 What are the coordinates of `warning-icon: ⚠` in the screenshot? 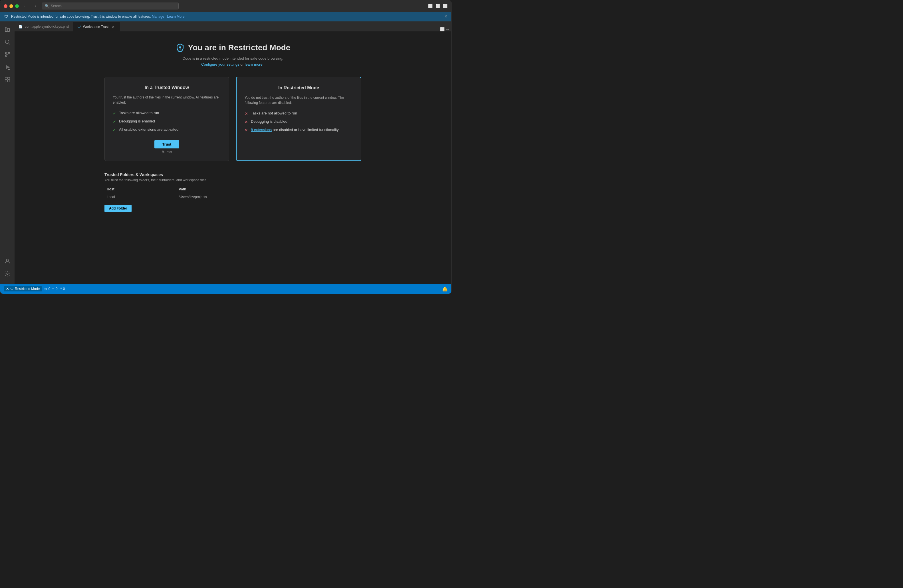 It's located at (53, 289).